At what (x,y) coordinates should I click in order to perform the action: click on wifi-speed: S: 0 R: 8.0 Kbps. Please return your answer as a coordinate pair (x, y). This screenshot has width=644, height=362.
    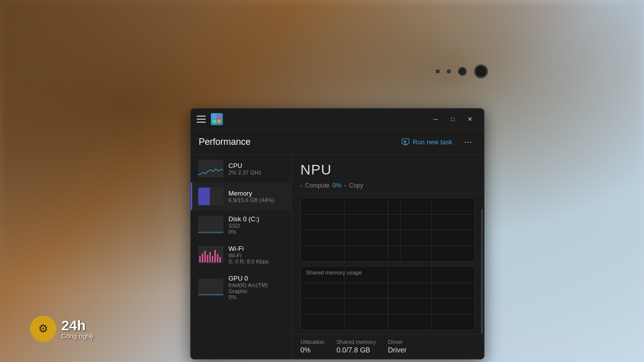
    Looking at the image, I should click on (257, 261).